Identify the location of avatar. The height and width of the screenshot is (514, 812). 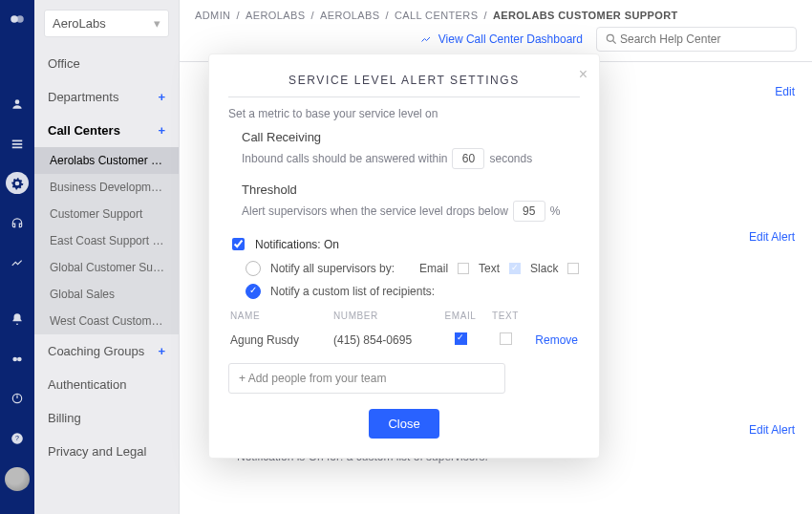
(17, 480).